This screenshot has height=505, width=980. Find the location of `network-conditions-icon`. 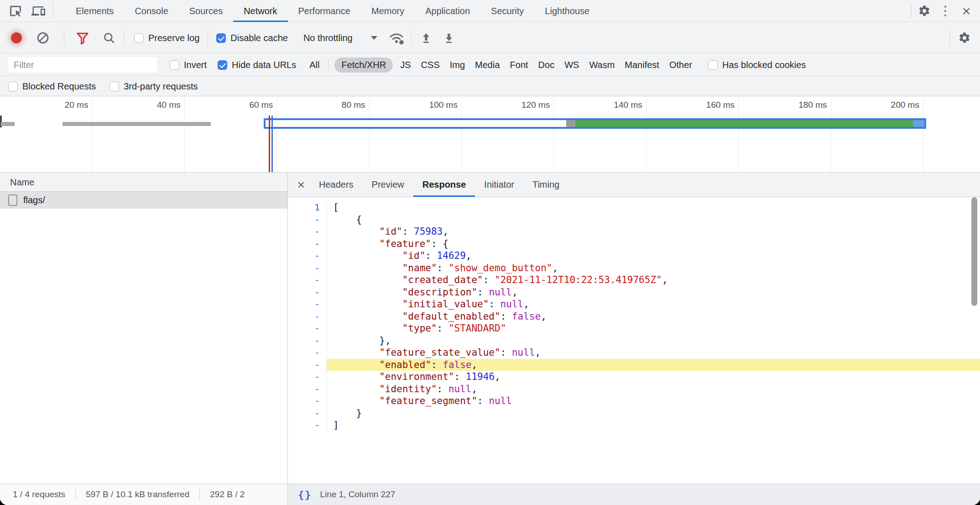

network-conditions-icon is located at coordinates (396, 38).